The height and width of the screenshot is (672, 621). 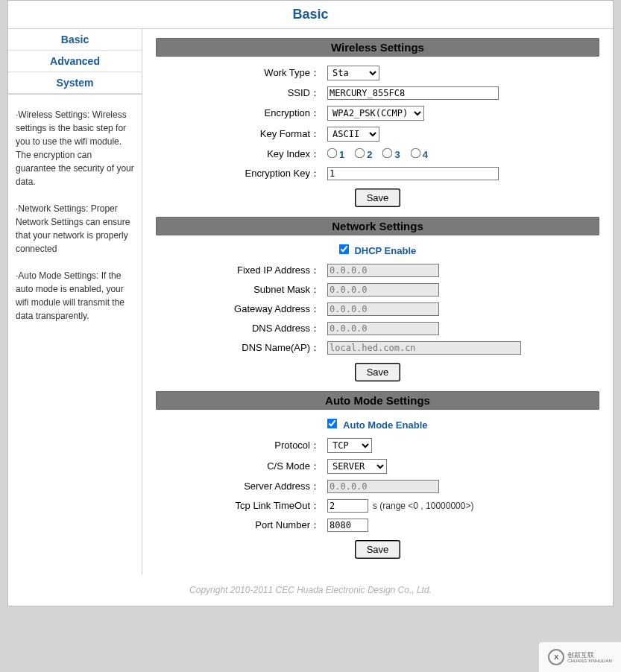 I want to click on nav-menu: Basic Advanced System, so click(x=75, y=62).